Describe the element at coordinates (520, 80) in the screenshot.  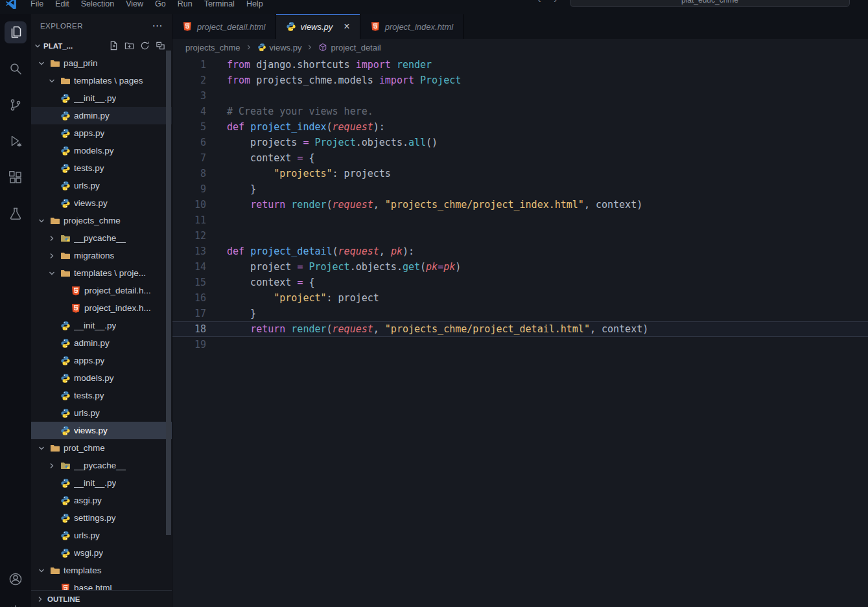
I see `code-line-2: 2from projects_chme.models import Projec…` at that location.